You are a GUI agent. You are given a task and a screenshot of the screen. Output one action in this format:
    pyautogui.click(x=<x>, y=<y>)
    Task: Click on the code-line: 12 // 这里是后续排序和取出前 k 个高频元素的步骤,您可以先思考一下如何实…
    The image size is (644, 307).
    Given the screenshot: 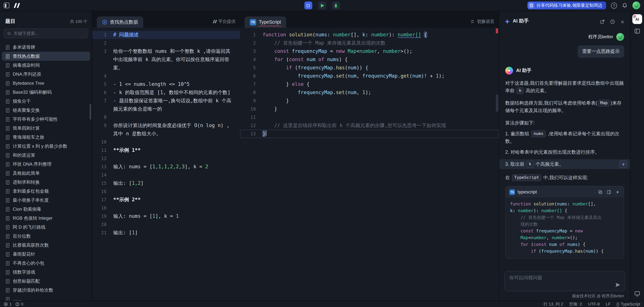 What is the action you would take?
    pyautogui.click(x=370, y=125)
    